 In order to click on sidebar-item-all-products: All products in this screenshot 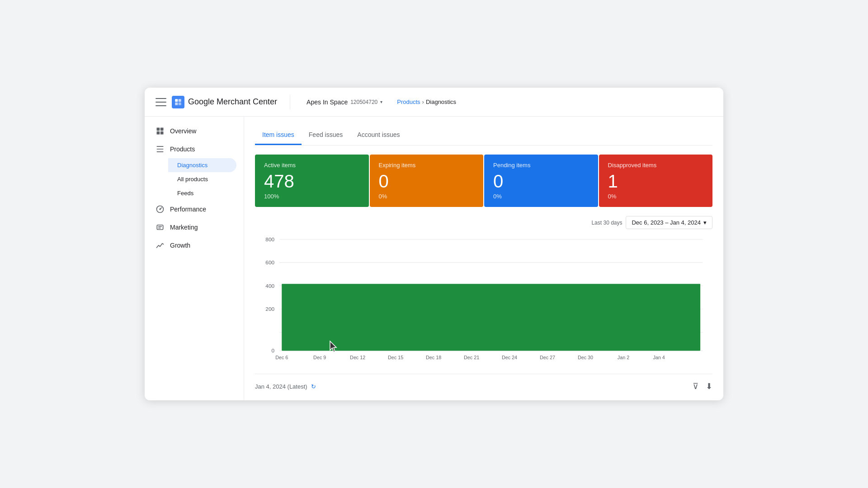, I will do `click(203, 179)`.